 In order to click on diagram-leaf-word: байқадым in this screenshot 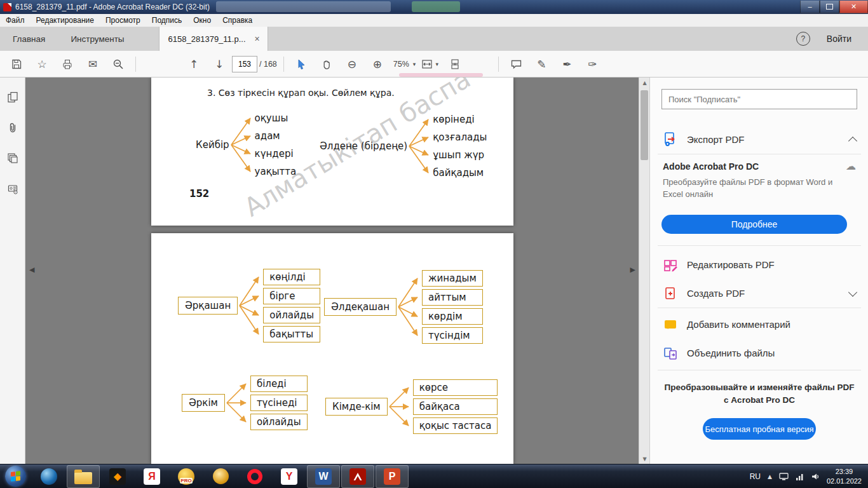, I will do `click(460, 173)`.